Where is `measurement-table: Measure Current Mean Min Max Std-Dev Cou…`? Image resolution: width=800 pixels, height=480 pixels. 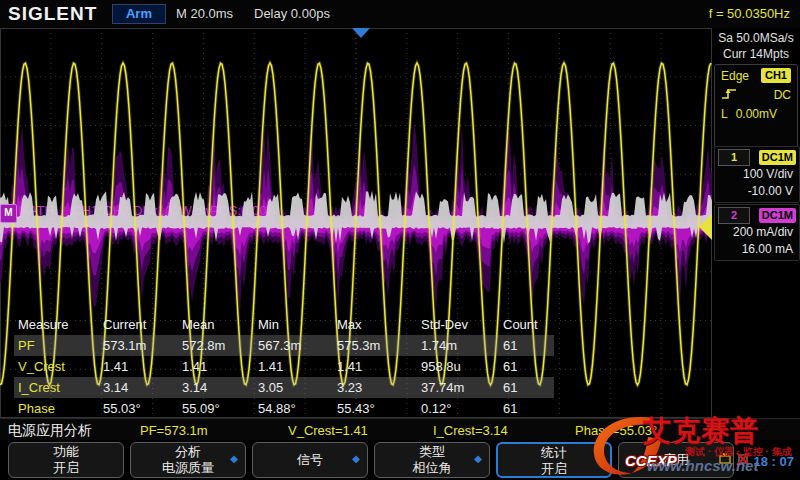 measurement-table: Measure Current Mean Min Max Std-Dev Cou… is located at coordinates (284, 366).